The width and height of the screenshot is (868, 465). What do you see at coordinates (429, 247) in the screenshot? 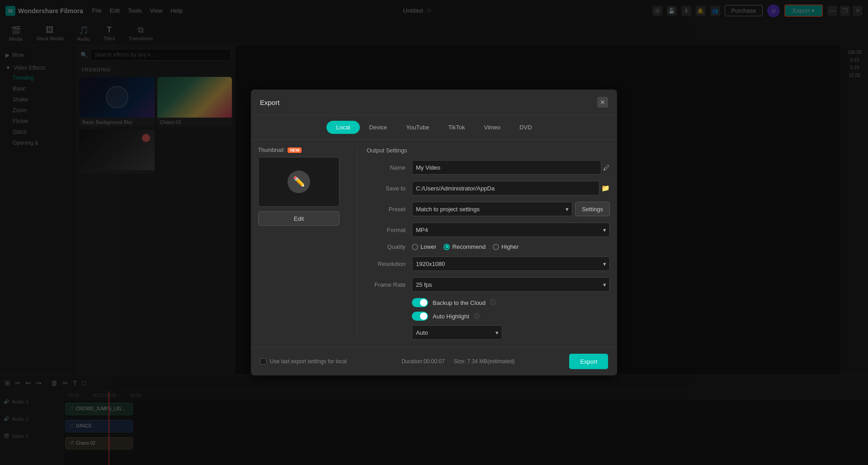
I see `radio-label-lower: Lower` at bounding box center [429, 247].